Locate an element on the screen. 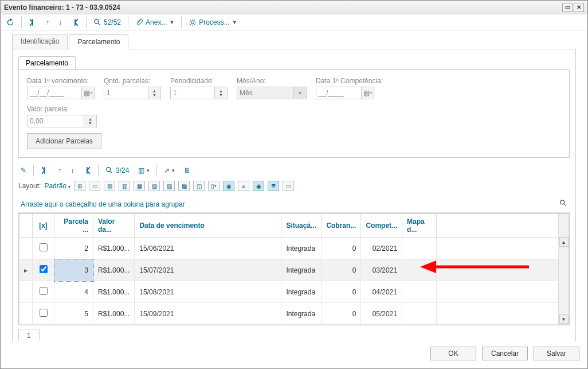  inner-tab-parcelamento: Parcelamento is located at coordinates (47, 63).